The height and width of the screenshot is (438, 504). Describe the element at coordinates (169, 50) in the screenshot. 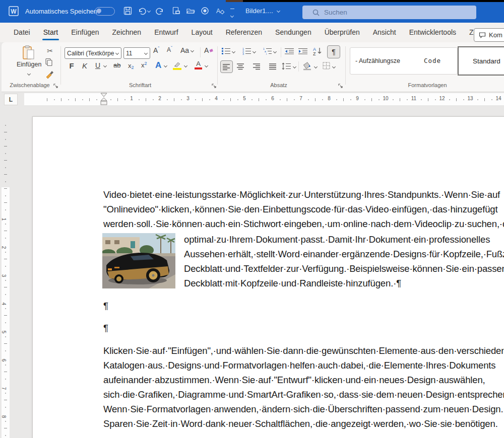

I see `shrink-font-button: Aˇ` at that location.